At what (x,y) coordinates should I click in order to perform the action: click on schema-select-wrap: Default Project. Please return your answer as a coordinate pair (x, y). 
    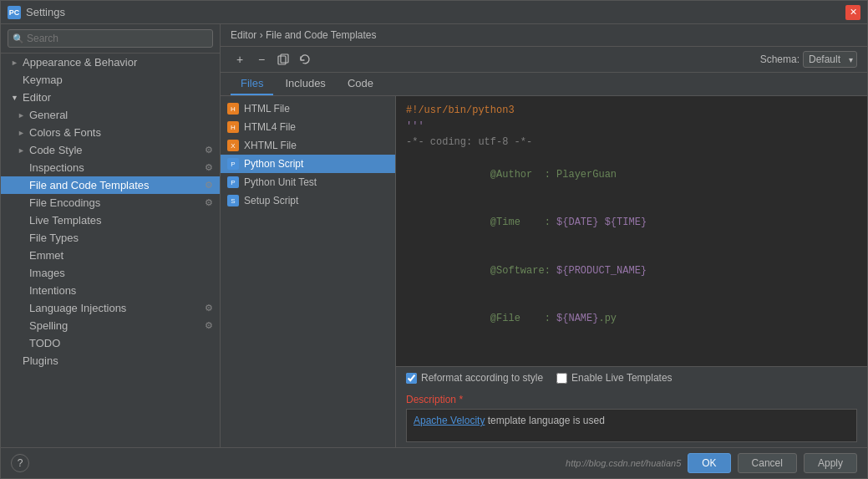
    Looking at the image, I should click on (830, 59).